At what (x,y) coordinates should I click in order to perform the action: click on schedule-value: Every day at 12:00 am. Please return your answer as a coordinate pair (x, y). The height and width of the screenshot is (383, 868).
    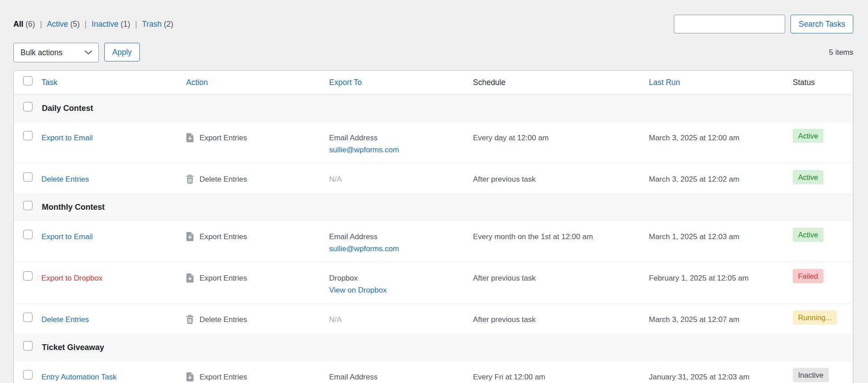
    Looking at the image, I should click on (561, 143).